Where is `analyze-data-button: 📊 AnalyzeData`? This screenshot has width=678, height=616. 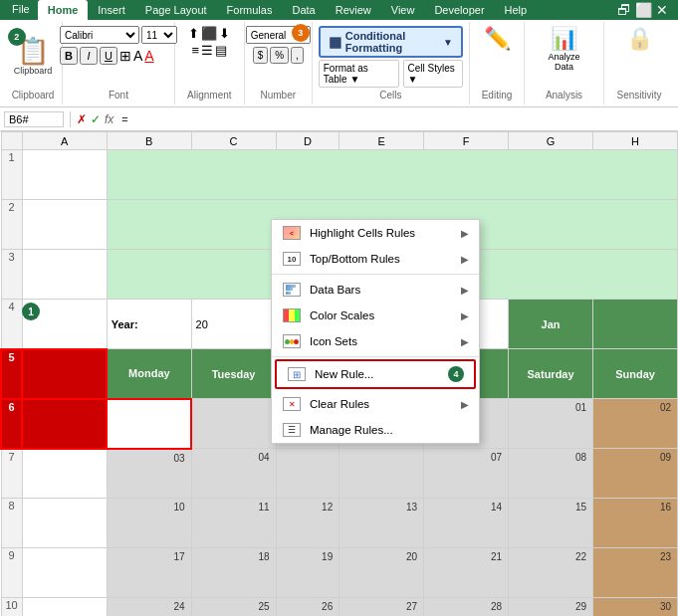 analyze-data-button: 📊 AnalyzeData is located at coordinates (564, 49).